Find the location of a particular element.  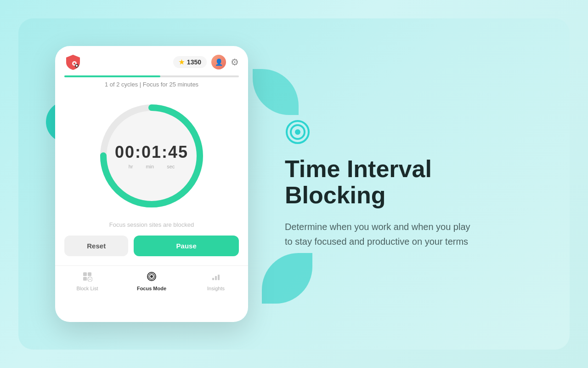

header-right: ★ 1350 👤 ⚙ is located at coordinates (206, 62).